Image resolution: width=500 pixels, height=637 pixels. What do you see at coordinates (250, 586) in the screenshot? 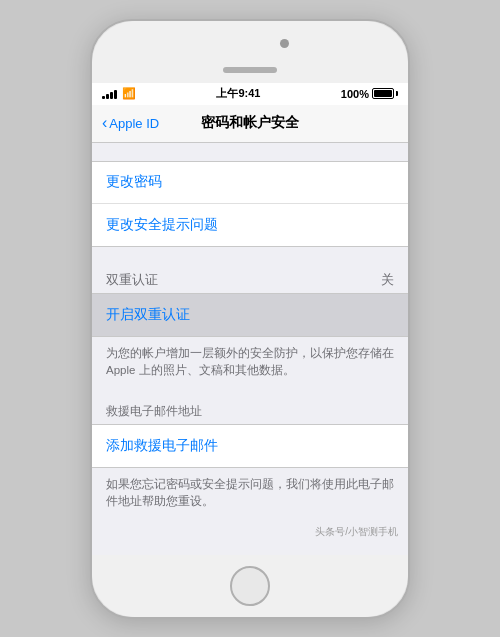
I see `phone-bottom-bar` at bounding box center [250, 586].